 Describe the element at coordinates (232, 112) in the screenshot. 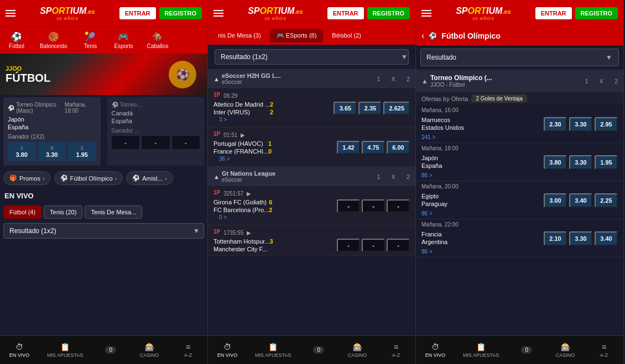

I see `team2-name: Inter (VIRUS)` at that location.